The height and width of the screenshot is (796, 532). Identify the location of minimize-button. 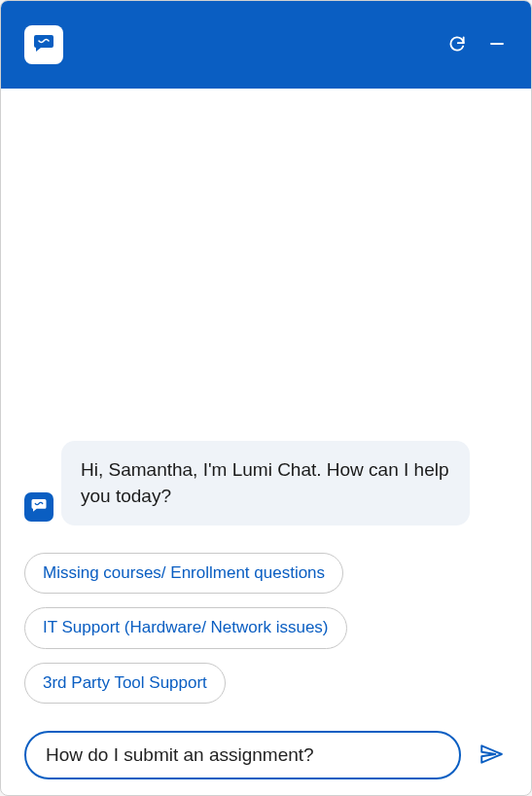
(497, 45).